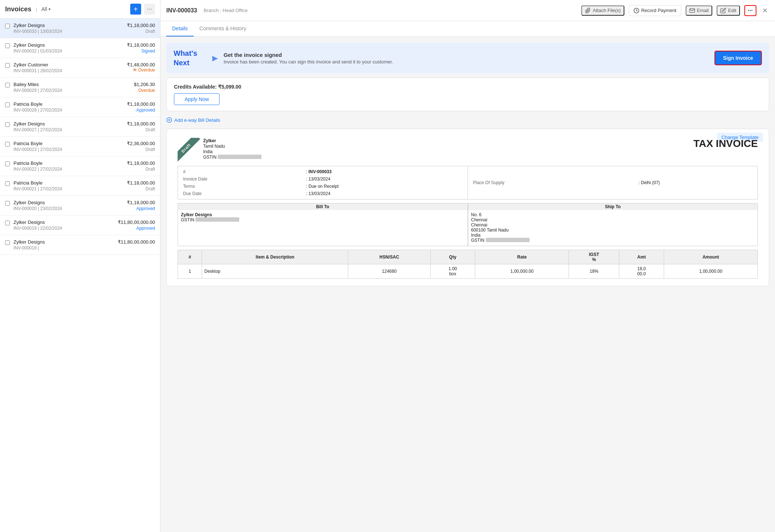 The image size is (775, 532). What do you see at coordinates (223, 29) in the screenshot?
I see `tab-comments-history: Comments & History` at bounding box center [223, 29].